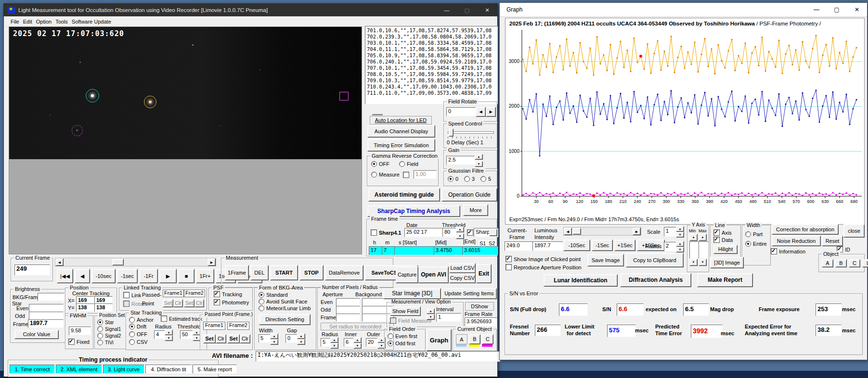  What do you see at coordinates (402, 343) in the screenshot?
I see `odd-first-radio: Odd first` at bounding box center [402, 343].